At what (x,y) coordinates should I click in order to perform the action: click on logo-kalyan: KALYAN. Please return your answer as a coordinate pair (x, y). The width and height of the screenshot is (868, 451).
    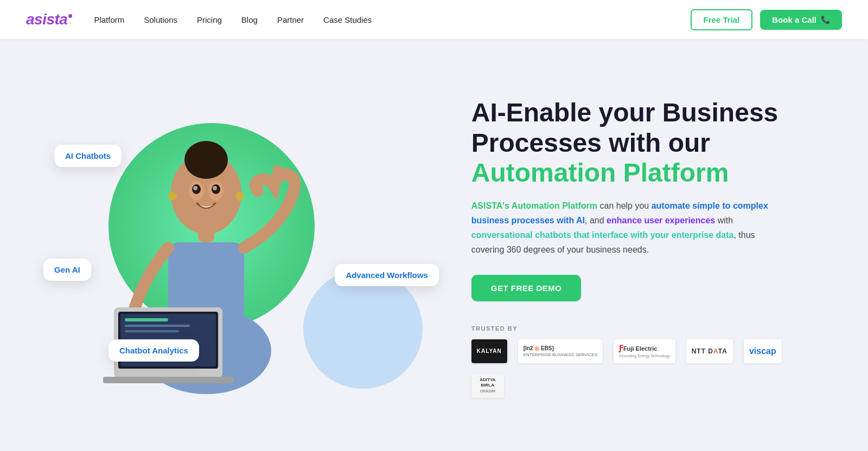
    Looking at the image, I should click on (489, 351).